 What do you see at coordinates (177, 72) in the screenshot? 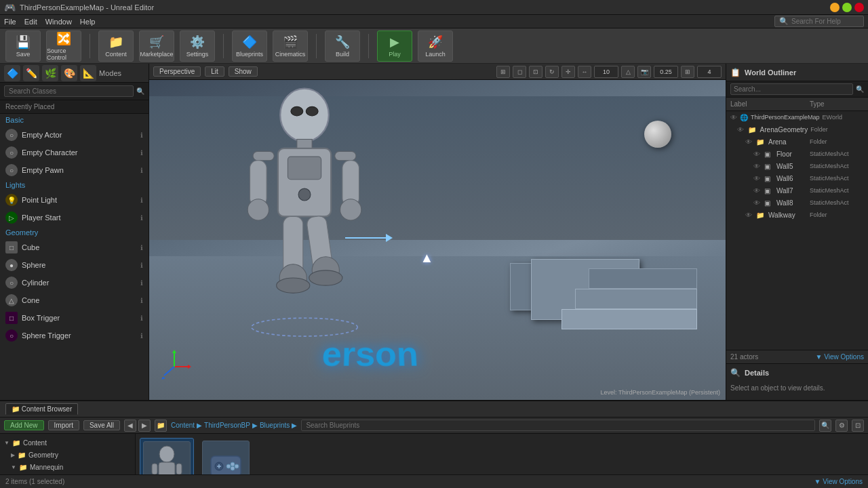
I see `perspective-button: Perspective` at bounding box center [177, 72].